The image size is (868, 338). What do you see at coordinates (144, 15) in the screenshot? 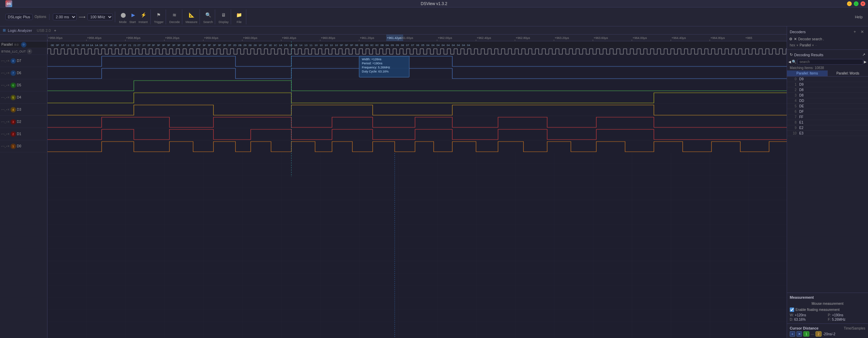
I see `instant-icon: ⚡` at bounding box center [144, 15].